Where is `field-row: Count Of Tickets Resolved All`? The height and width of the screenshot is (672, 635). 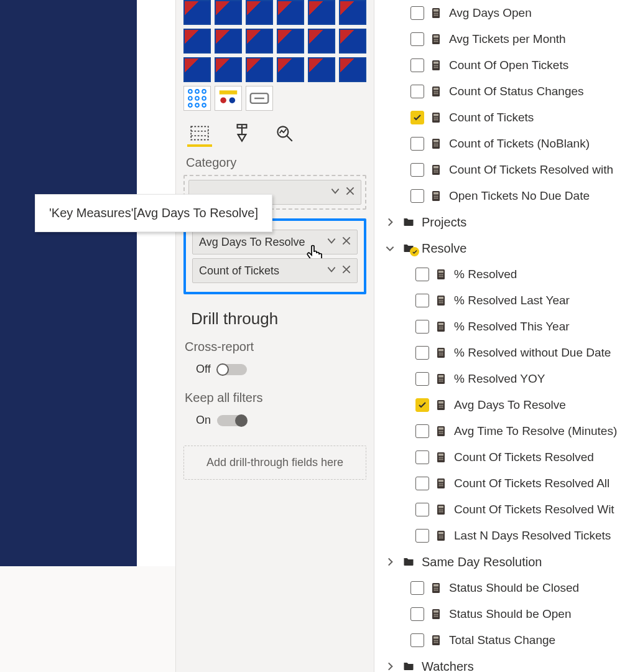 field-row: Count Of Tickets Resolved All is located at coordinates (505, 483).